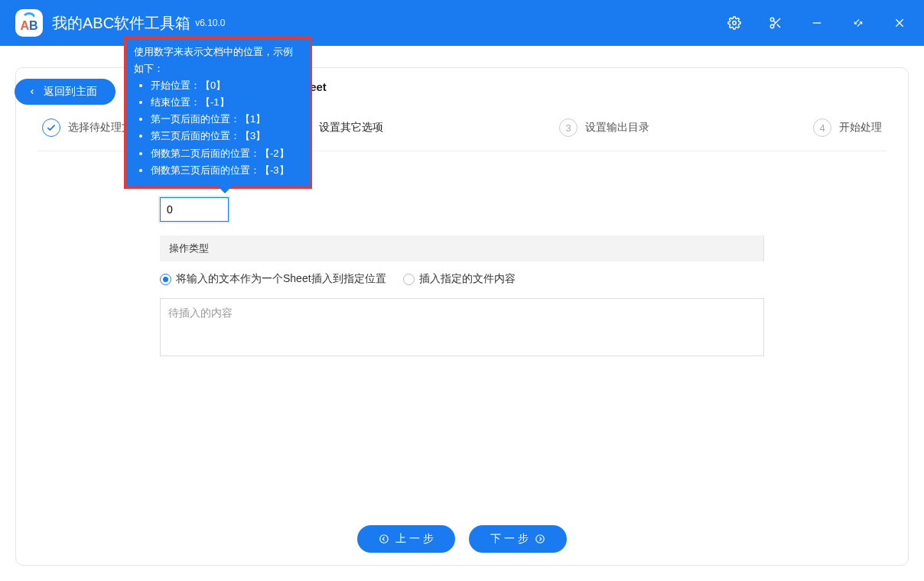  What do you see at coordinates (218, 58) in the screenshot?
I see `tooltip-intro: 使用数字来表示文档中的位置，示例如下：` at bounding box center [218, 58].